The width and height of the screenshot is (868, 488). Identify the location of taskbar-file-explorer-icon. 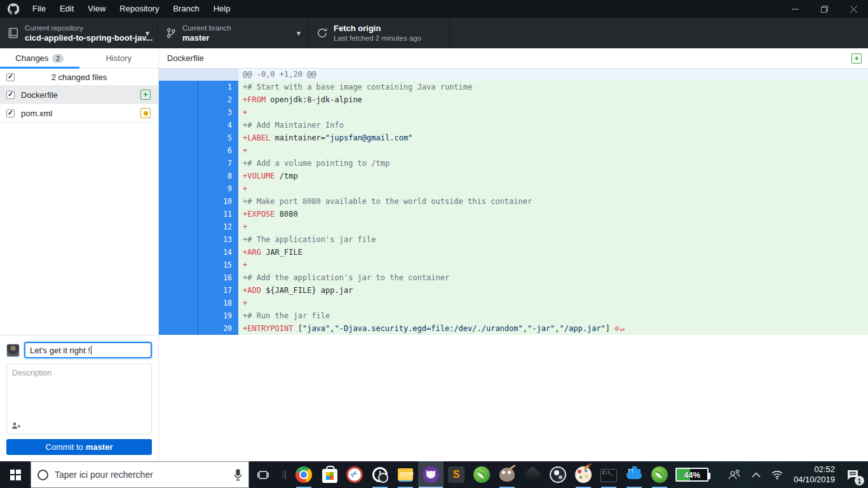
(405, 475).